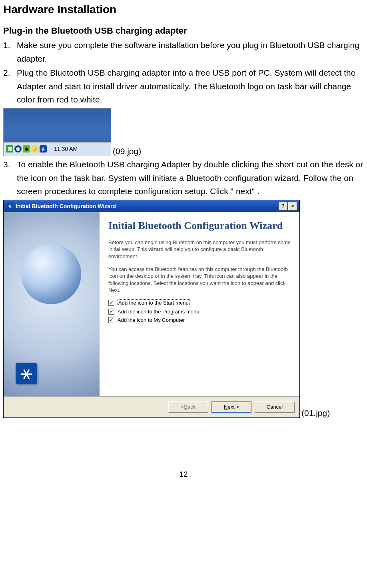 This screenshot has height=588, width=367. Describe the element at coordinates (184, 10) in the screenshot. I see `page-title: Hardware Installation` at that location.